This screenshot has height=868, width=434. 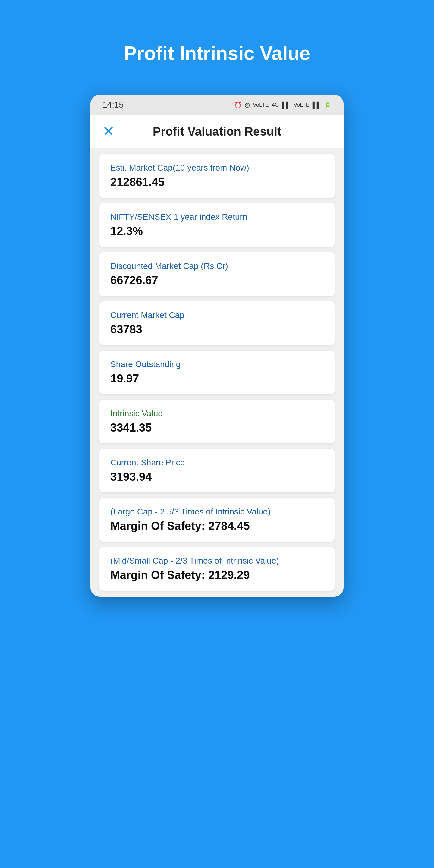 I want to click on card-value: 212861.45, so click(x=217, y=182).